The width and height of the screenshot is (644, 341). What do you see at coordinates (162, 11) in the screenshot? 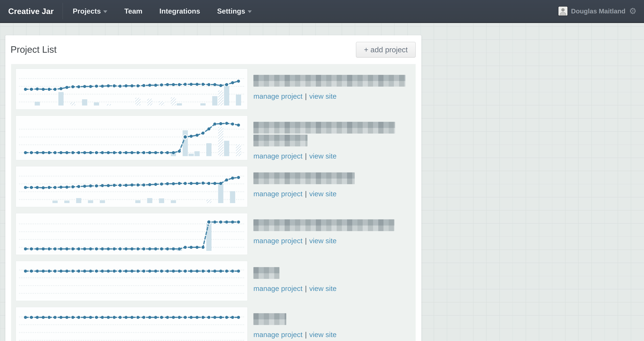
I see `main-nav: Projects Team Integrations Settings` at bounding box center [162, 11].